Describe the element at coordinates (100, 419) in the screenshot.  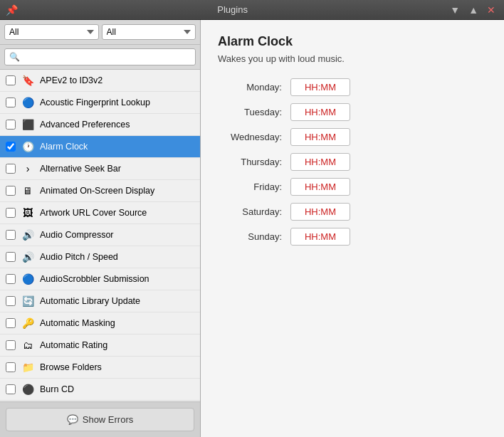
I see `bottom-bar: 💬 Show Errors` at that location.